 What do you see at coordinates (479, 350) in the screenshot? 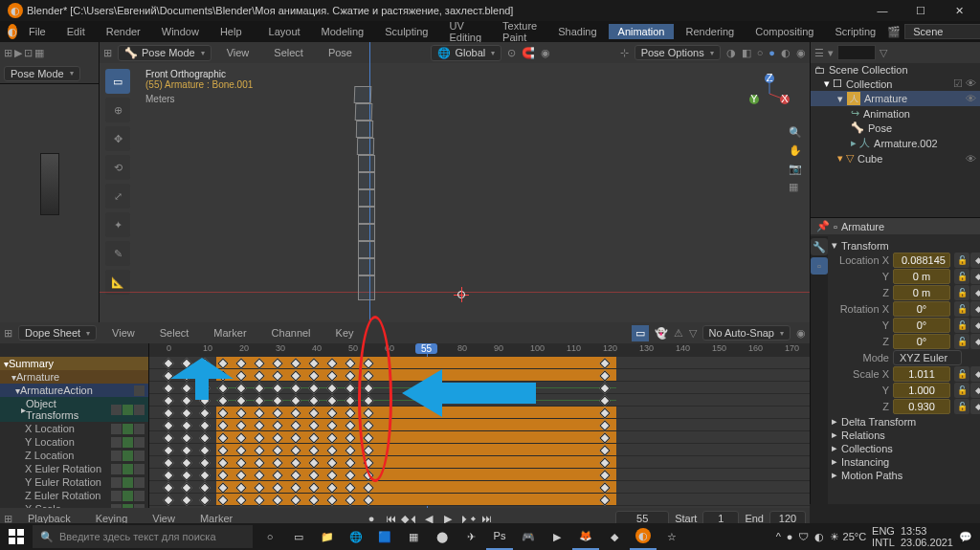
I see `frame-ruler: 0102030405060708090100110120130140150160…` at bounding box center [479, 350].